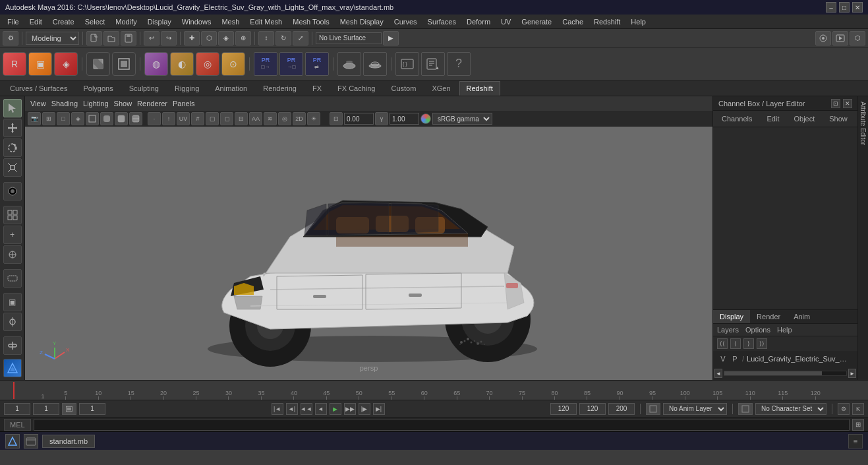 The width and height of the screenshot is (868, 465). I want to click on tab-custom: Custom, so click(404, 88).